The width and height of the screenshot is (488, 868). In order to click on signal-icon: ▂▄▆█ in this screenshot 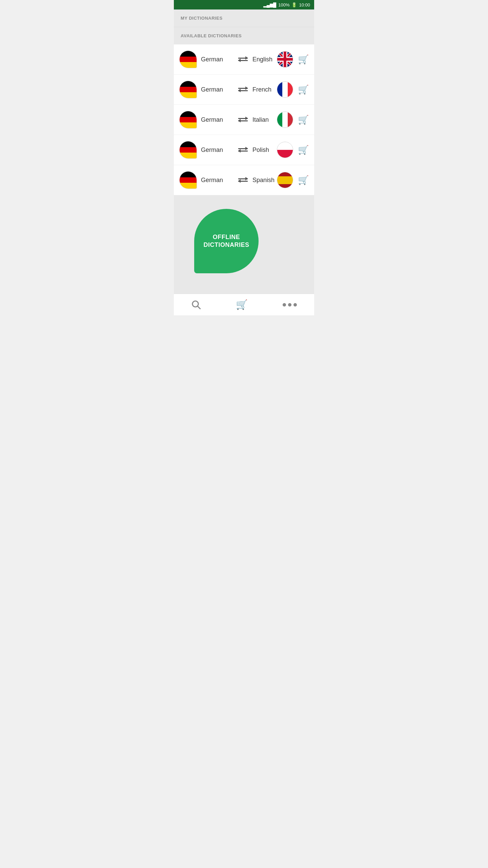, I will do `click(270, 5)`.